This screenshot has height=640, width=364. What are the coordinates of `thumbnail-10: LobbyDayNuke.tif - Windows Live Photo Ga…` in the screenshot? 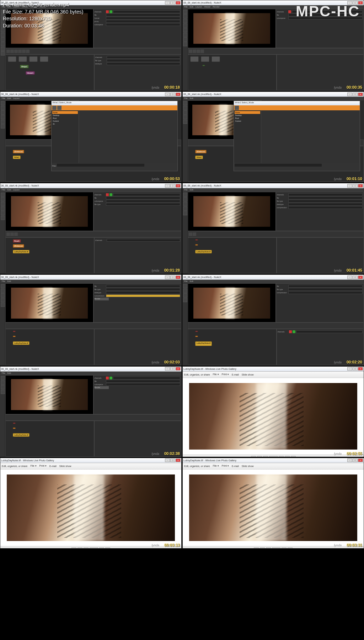 It's located at (273, 411).